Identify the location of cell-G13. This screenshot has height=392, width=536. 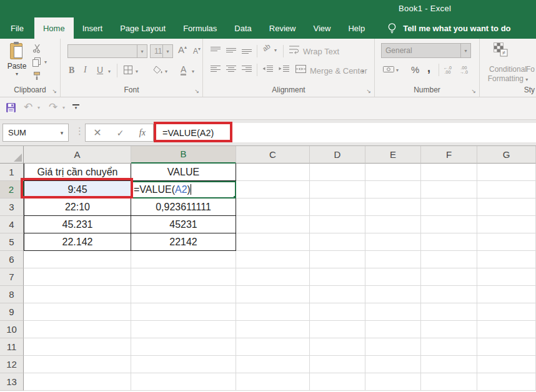
(507, 382).